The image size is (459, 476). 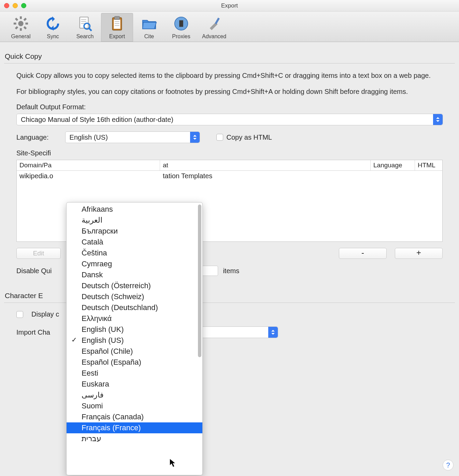 I want to click on language-option: Euskara, so click(x=134, y=384).